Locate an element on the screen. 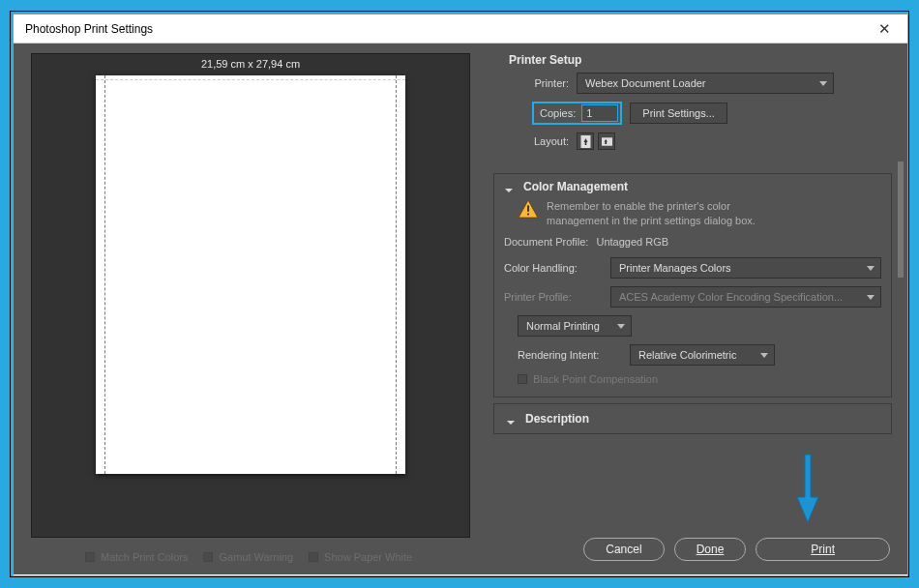  print-mode-select: Normal Printing is located at coordinates (575, 326).